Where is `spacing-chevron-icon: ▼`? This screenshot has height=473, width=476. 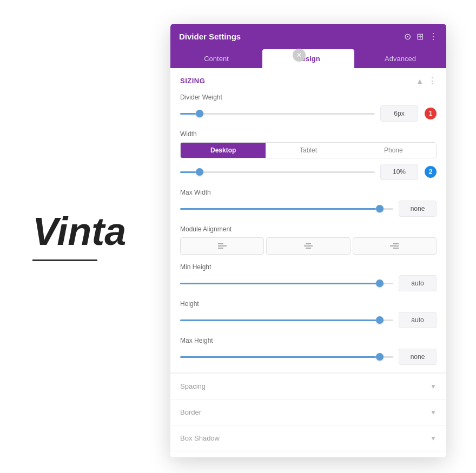 spacing-chevron-icon: ▼ is located at coordinates (433, 387).